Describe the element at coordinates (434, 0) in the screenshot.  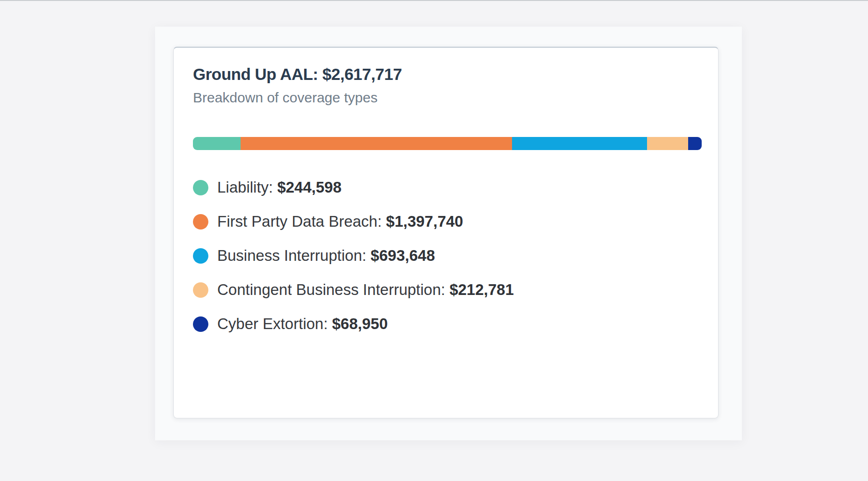
I see `window-top-edge` at that location.